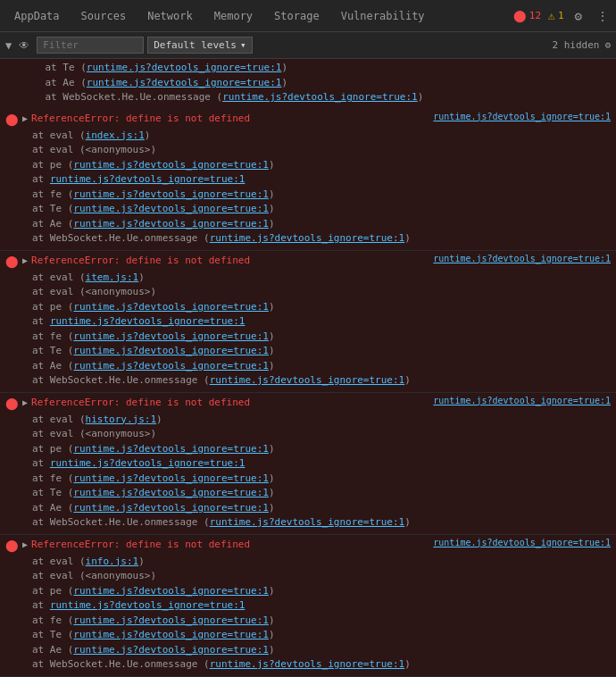  Describe the element at coordinates (555, 16) in the screenshot. I see `warning-badge: ⚠ 1` at that location.